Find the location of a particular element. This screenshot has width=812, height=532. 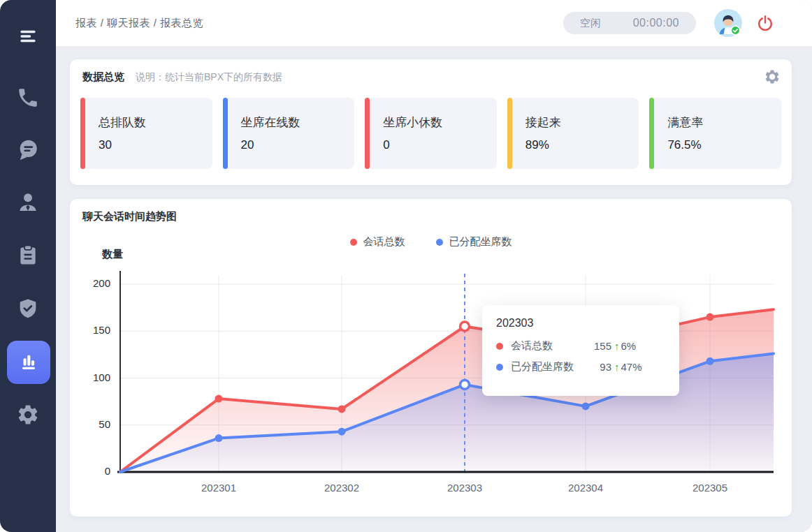

stat-card-agents-online: 坐席在线数 20 is located at coordinates (289, 133).